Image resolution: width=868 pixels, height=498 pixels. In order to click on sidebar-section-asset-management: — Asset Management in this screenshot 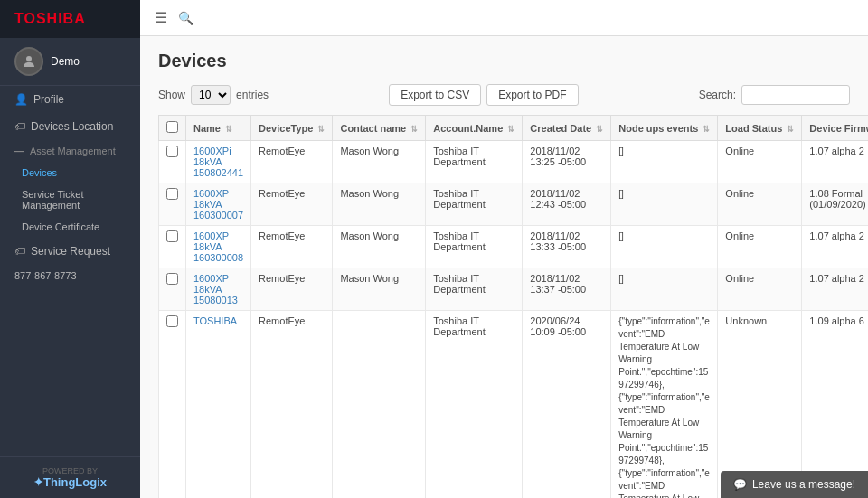, I will do `click(71, 151)`.